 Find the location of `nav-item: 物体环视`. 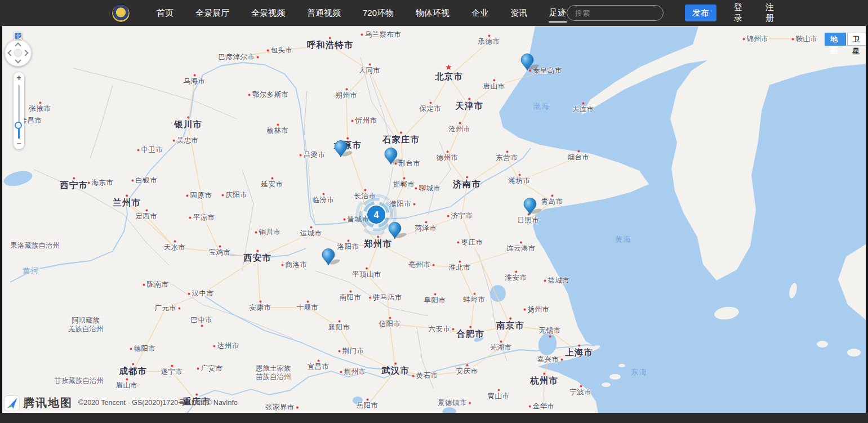

nav-item: 物体环视 is located at coordinates (433, 14).